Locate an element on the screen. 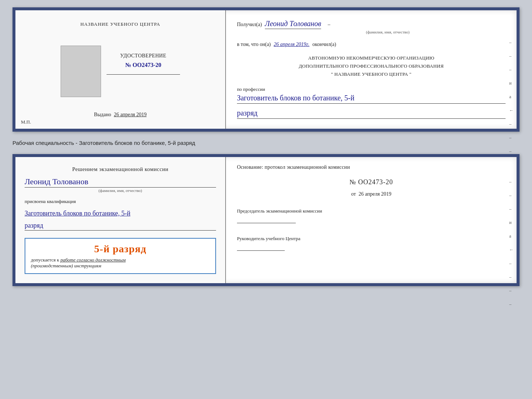  date-handwritten: 26 апреля 2019г. is located at coordinates (292, 44).